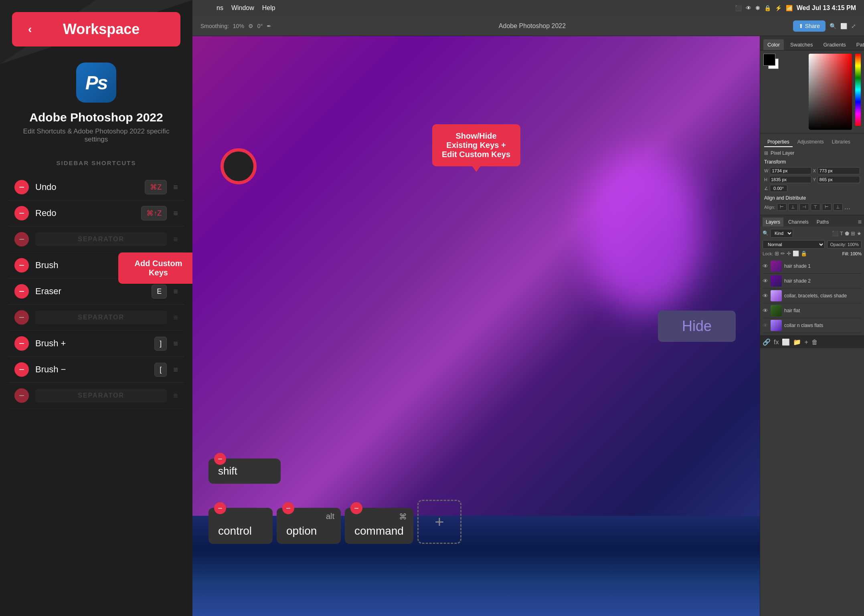 This screenshot has width=864, height=616. What do you see at coordinates (220, 8) in the screenshot?
I see `menu-ns: ns` at bounding box center [220, 8].